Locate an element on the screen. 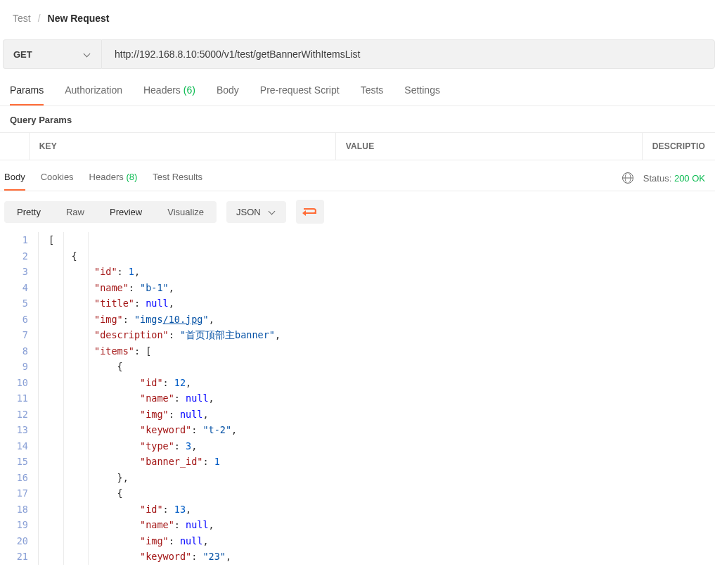 The width and height of the screenshot is (715, 588). response-tab-headers: Headers (8) is located at coordinates (114, 181).